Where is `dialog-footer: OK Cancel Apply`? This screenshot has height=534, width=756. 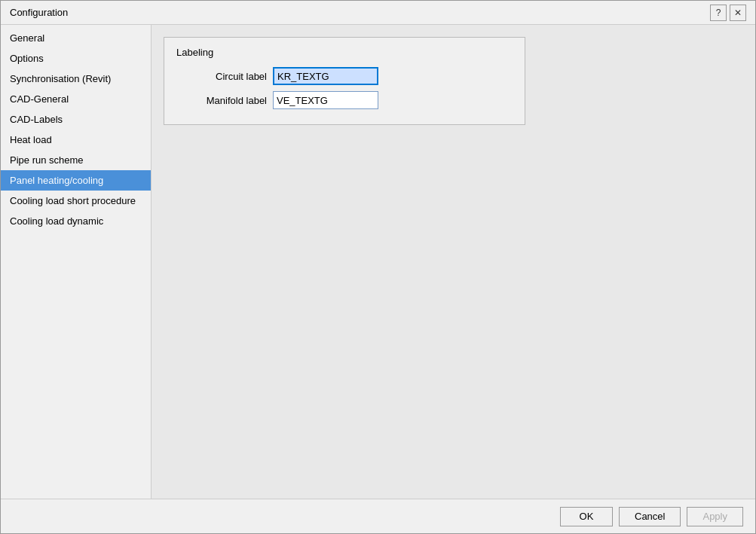
dialog-footer: OK Cancel Apply is located at coordinates (378, 516).